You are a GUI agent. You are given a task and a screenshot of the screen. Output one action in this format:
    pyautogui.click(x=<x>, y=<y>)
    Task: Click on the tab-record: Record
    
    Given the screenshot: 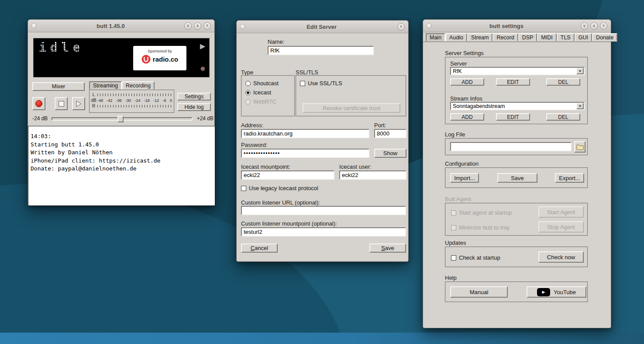 What is the action you would take?
    pyautogui.click(x=505, y=38)
    